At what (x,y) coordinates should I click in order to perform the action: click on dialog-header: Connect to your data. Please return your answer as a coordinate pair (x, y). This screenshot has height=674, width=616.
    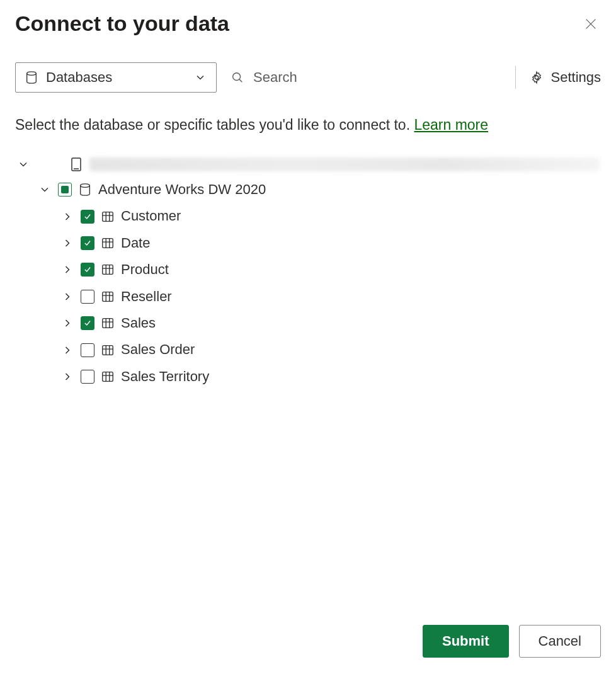
    Looking at the image, I should click on (308, 24).